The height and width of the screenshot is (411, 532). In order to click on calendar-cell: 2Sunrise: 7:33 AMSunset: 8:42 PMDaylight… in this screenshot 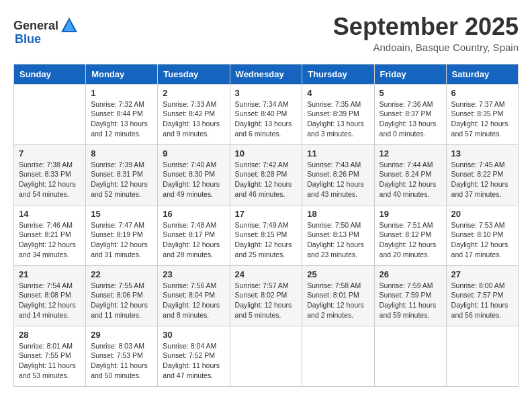, I will do `click(193, 114)`.